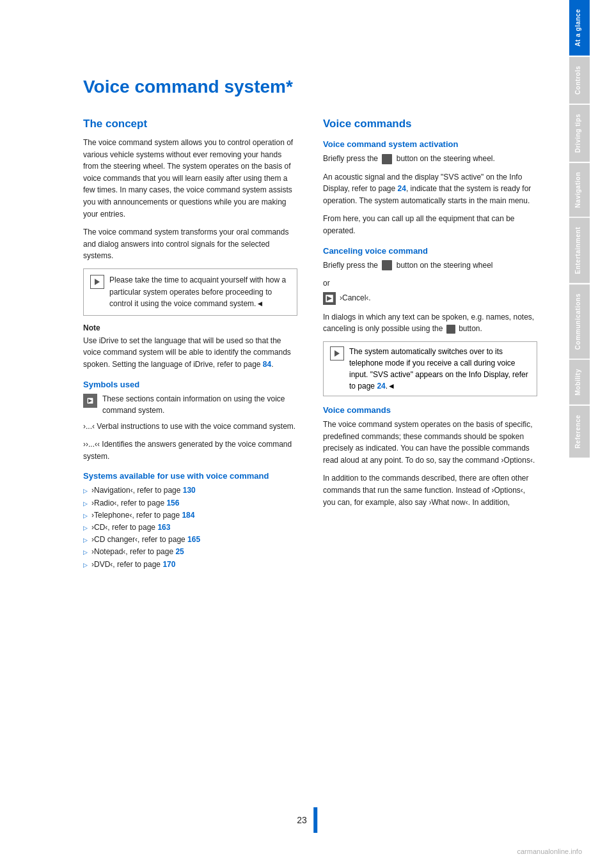 The width and height of the screenshot is (614, 868). I want to click on sidebar-tab-driving-tips: Driving tips, so click(579, 133).